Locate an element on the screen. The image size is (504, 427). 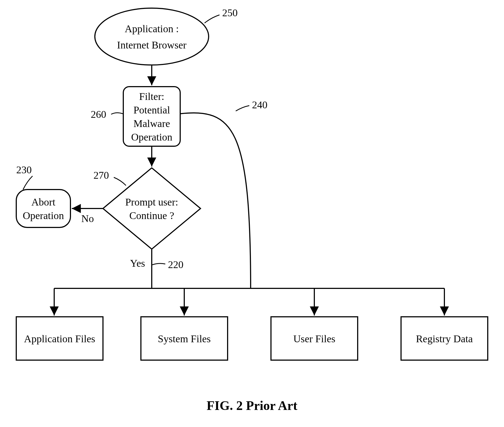
node-decision: Prompt user: Continue ? is located at coordinates (152, 208).